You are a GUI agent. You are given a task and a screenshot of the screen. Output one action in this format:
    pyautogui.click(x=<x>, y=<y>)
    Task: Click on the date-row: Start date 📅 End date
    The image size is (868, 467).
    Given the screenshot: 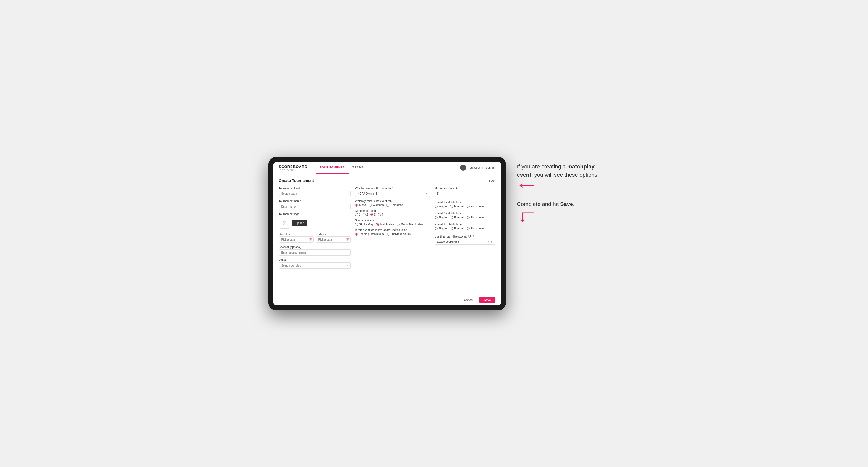 What is the action you would take?
    pyautogui.click(x=315, y=237)
    